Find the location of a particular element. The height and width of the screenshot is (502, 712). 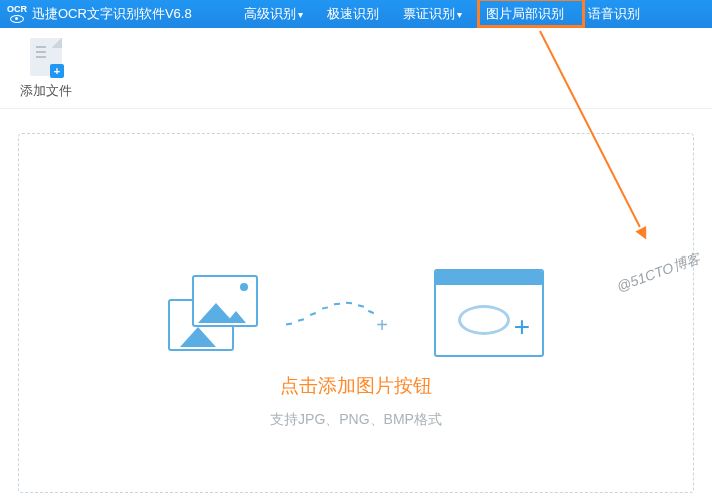

dropzone-subtitle: 支持JPG、PNG、BMP格式 is located at coordinates (356, 420).